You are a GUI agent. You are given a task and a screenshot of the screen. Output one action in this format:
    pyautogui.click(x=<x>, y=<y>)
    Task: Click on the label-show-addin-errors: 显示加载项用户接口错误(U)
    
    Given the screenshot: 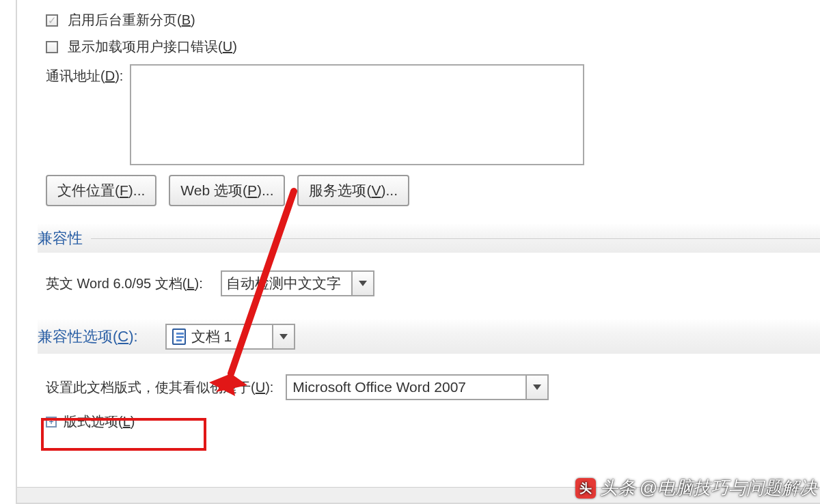 What is the action you would take?
    pyautogui.click(x=152, y=46)
    